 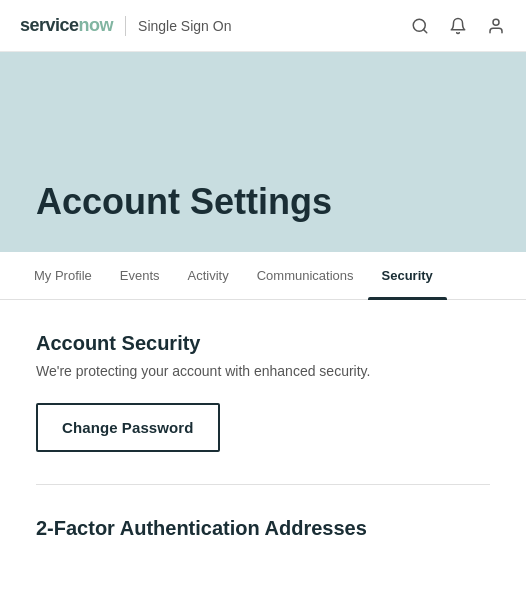 What do you see at coordinates (208, 276) in the screenshot?
I see `tab-activity: Activity` at bounding box center [208, 276].